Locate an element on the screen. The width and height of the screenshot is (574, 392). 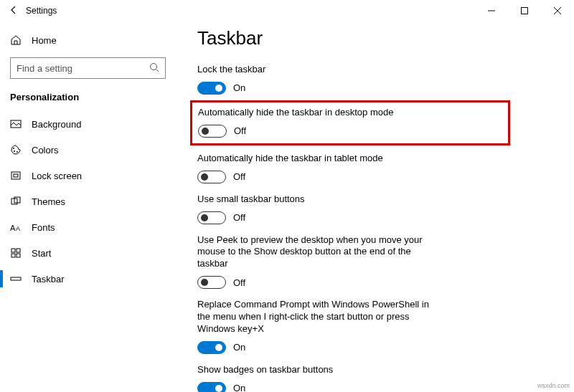
page-title: Taskbar is located at coordinates (375, 39).